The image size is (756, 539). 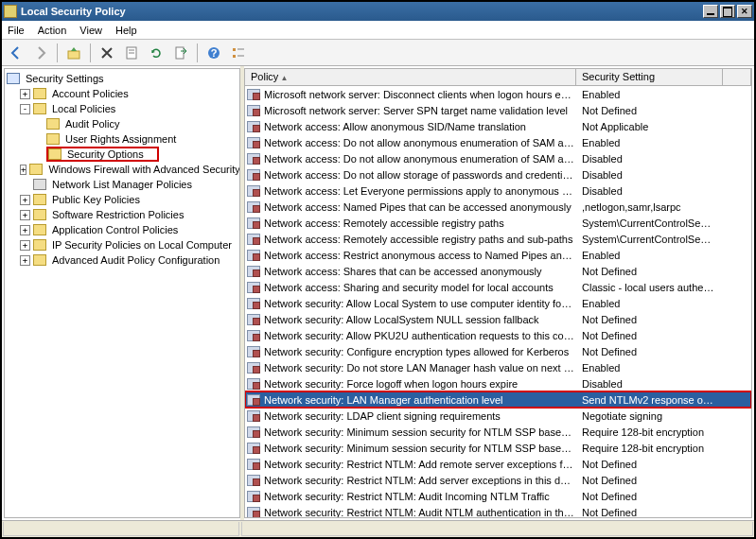 I want to click on menu-file: File, so click(x=16, y=30).